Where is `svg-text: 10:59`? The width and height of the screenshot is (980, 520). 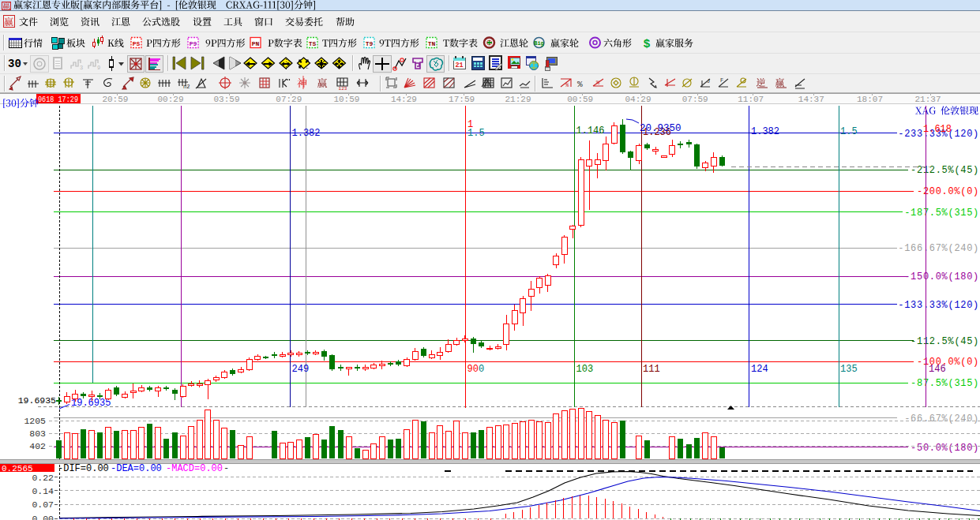
svg-text: 10:59 is located at coordinates (346, 99).